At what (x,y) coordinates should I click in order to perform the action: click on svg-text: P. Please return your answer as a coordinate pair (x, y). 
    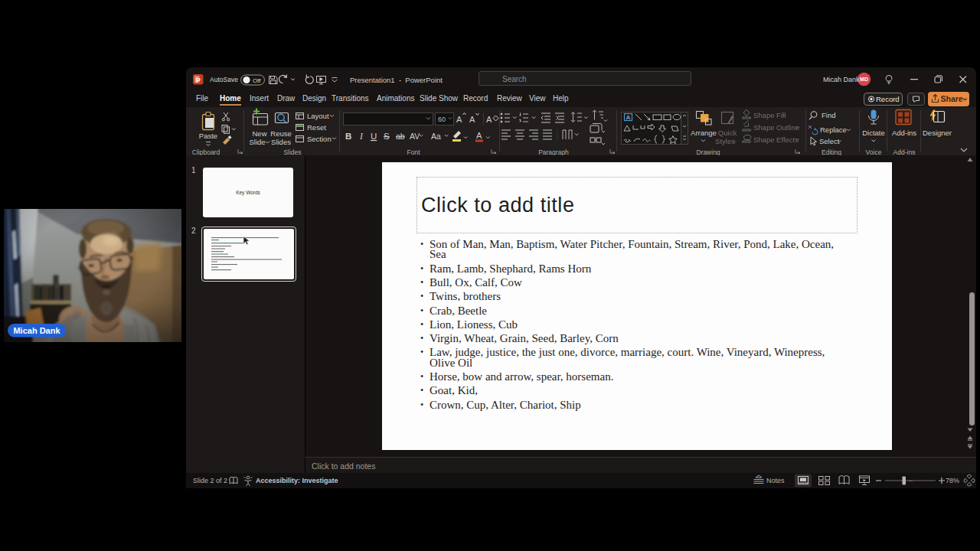
    Looking at the image, I should click on (198, 80).